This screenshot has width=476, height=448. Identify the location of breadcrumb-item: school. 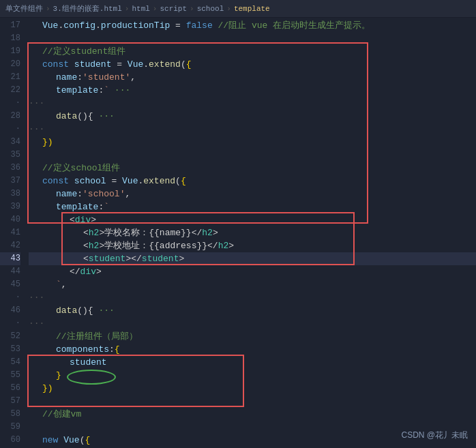
(211, 9).